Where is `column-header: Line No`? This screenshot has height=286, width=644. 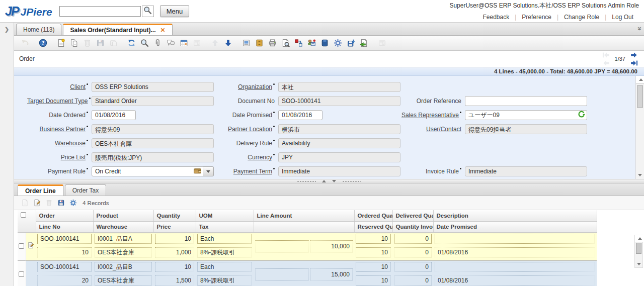 column-header: Line No is located at coordinates (64, 227).